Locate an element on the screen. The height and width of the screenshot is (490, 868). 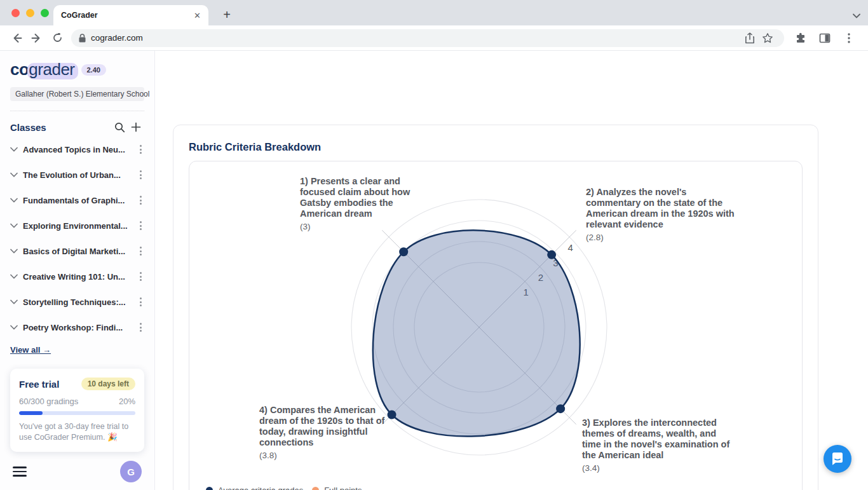
zoom-window-button is located at coordinates (44, 13).